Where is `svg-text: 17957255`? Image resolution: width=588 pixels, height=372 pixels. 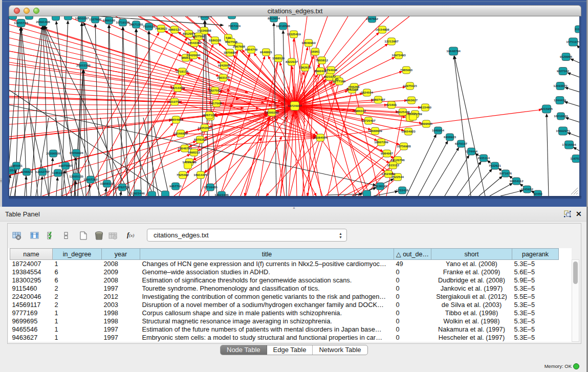 svg-text: 17957255 is located at coordinates (91, 179).